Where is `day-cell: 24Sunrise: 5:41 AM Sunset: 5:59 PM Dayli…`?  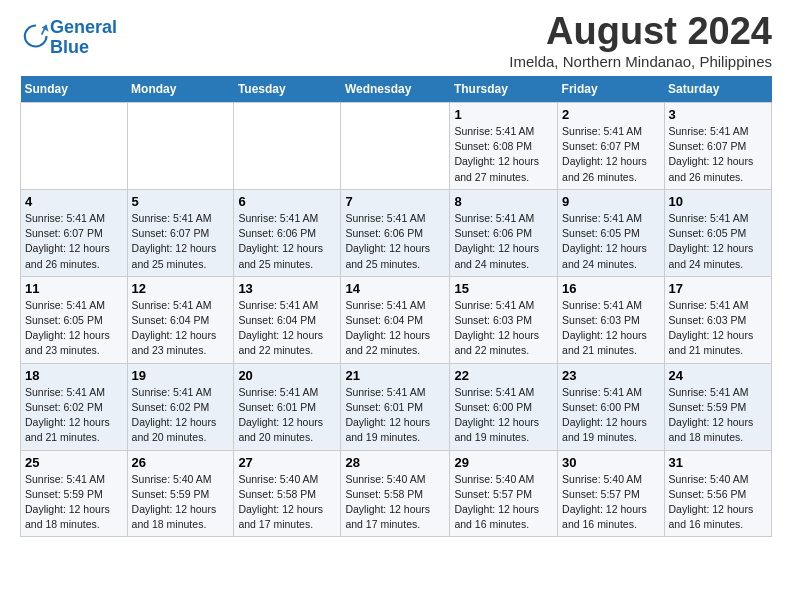 day-cell: 24Sunrise: 5:41 AM Sunset: 5:59 PM Dayli… is located at coordinates (718, 406).